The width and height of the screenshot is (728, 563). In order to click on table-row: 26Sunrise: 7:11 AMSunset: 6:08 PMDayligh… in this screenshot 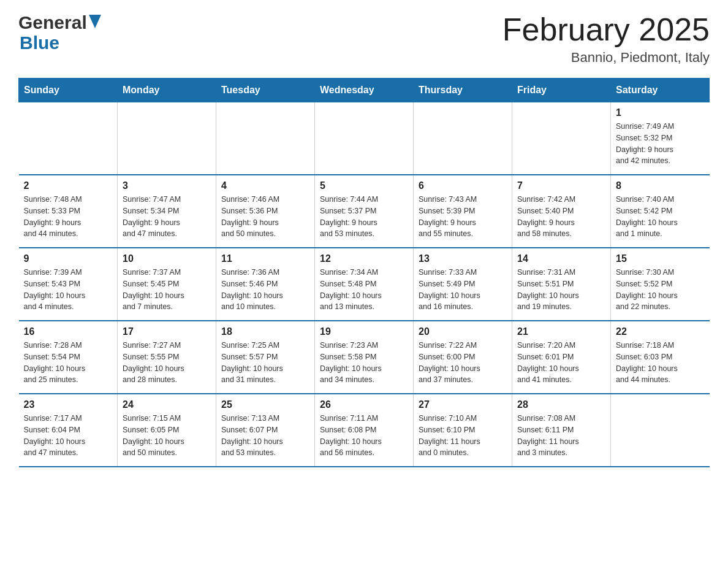, I will do `click(364, 431)`.